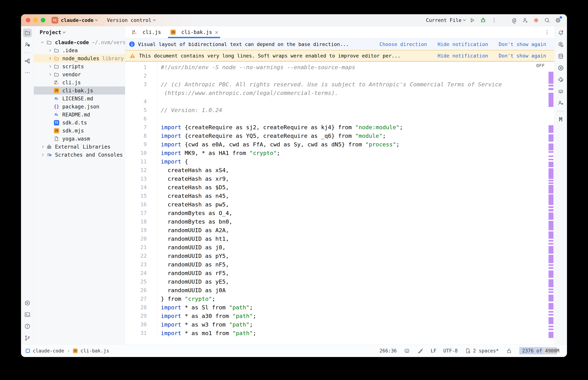 This screenshot has height=380, width=588. Describe the element at coordinates (217, 32) in the screenshot. I see `close-tab-icon: ×` at that location.